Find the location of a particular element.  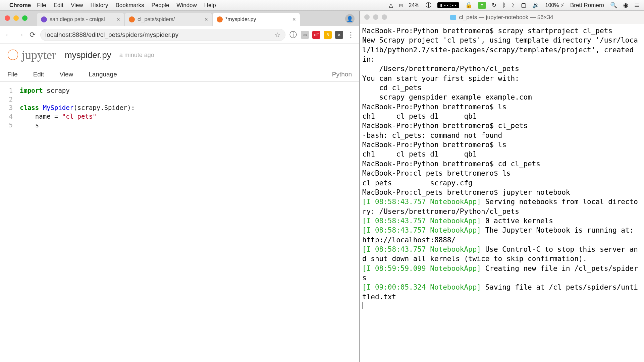

tab-title: *myspider.py is located at coordinates (241, 19).